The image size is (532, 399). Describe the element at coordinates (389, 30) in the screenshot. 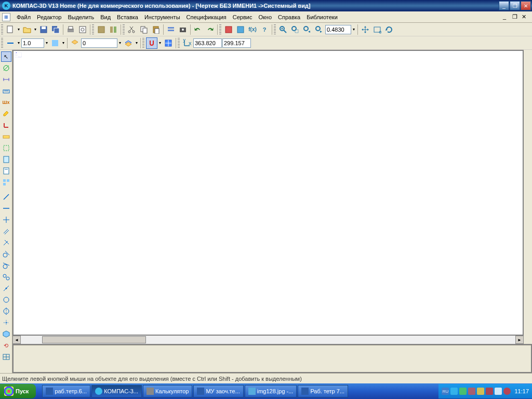

I see `refresh-button` at that location.